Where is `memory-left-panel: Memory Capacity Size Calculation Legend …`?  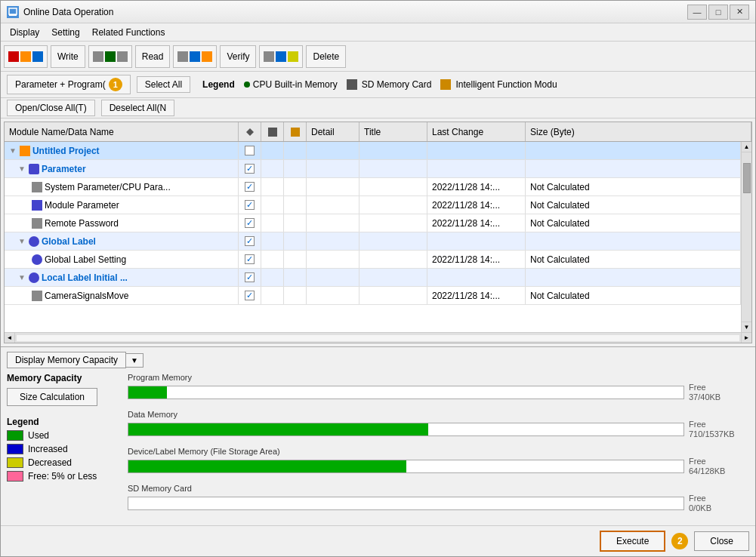 memory-left-panel: Memory Capacity Size Calculation Legend … is located at coordinates (67, 447).